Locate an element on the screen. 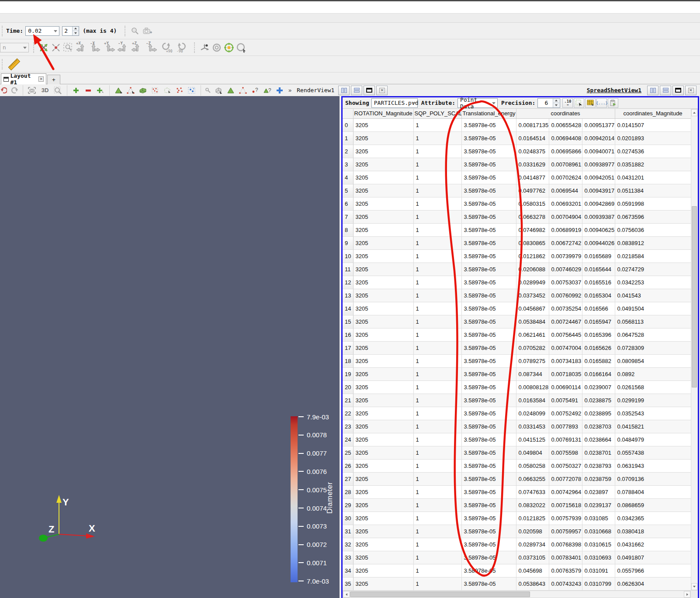 This screenshot has height=598, width=700. toggle-3d-button: 3D is located at coordinates (45, 90).